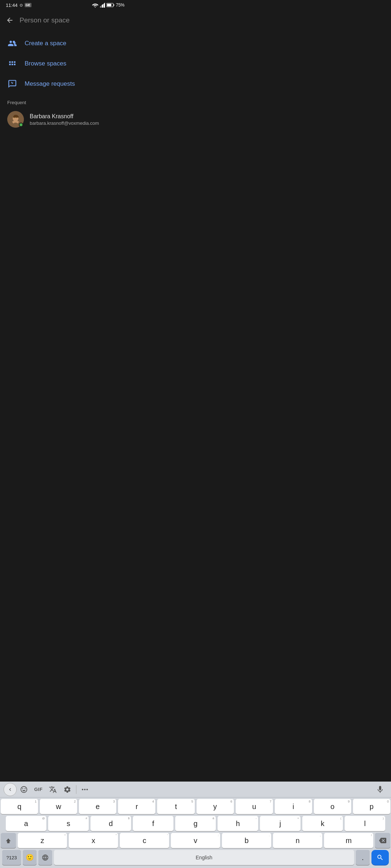  Describe the element at coordinates (65, 102) in the screenshot. I see `frequent-section-label: Frequent` at that location.